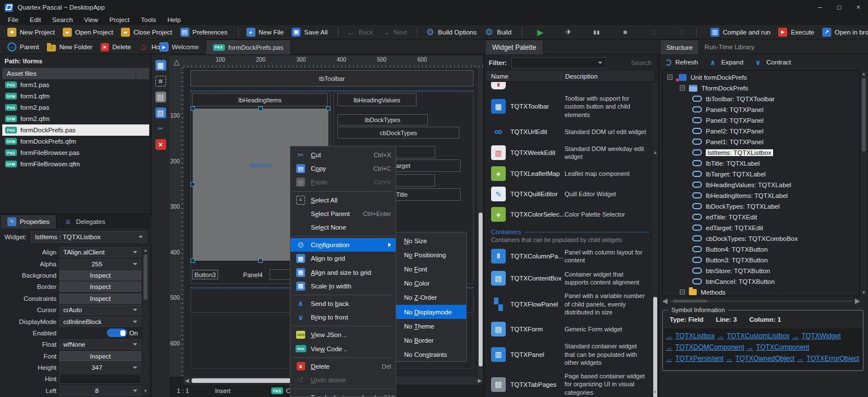 This screenshot has width=868, height=397. Describe the element at coordinates (101, 333) in the screenshot. I see `property-value-cell: On` at that location.